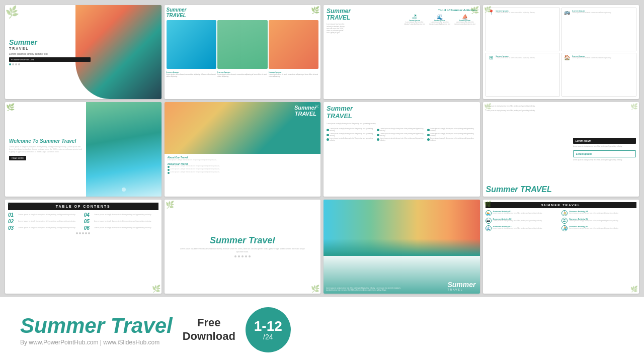 This screenshot has width=644, height=362. Describe the element at coordinates (243, 256) in the screenshot. I see `s10-dot3` at that location.